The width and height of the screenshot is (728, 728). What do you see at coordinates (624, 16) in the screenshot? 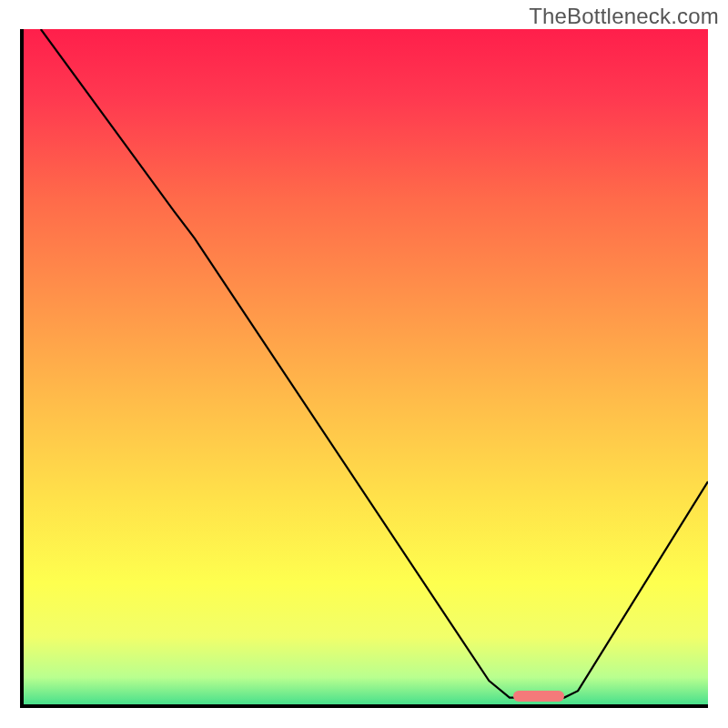
I see `watermark-label: TheBottleneck.com` at bounding box center [624, 16].